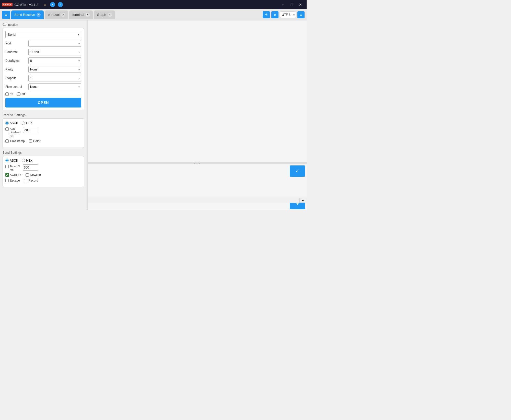 The height and width of the screenshot is (420, 511). Describe the element at coordinates (7, 166) in the screenshot. I see `timed-send-checkbox` at that location.